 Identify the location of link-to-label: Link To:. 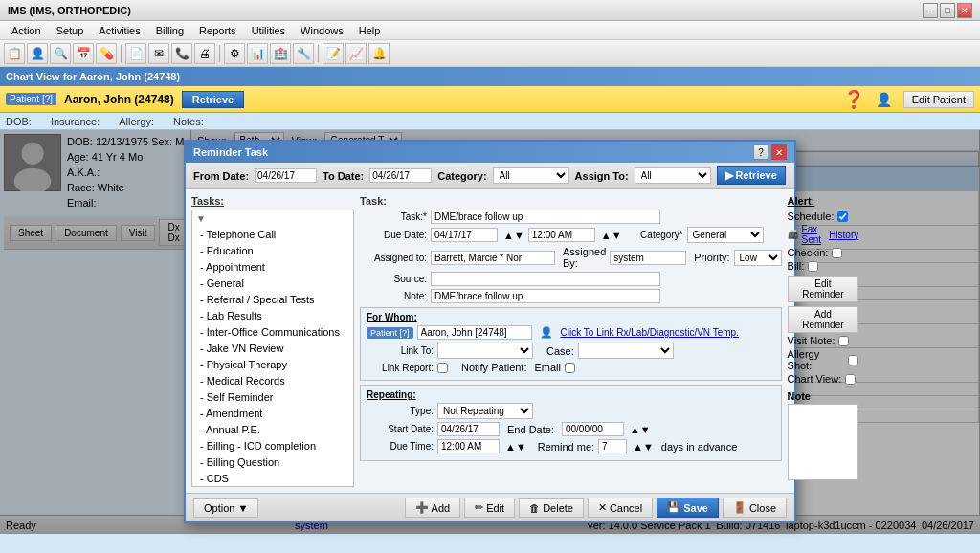
(400, 350).